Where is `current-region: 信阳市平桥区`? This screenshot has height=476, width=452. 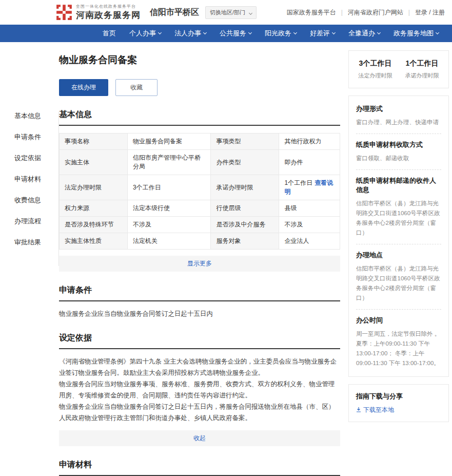
current-region: 信阳市平桥区 is located at coordinates (174, 12).